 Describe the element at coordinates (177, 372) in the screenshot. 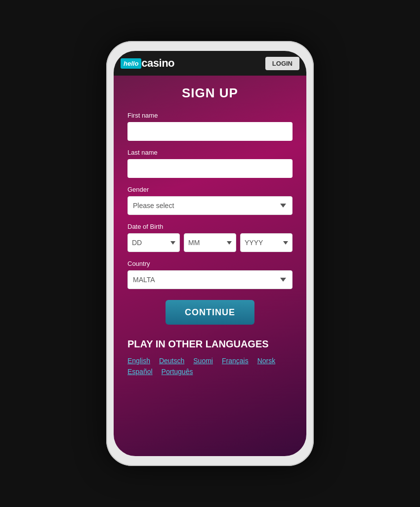

I see `lang-portugues: Português` at that location.